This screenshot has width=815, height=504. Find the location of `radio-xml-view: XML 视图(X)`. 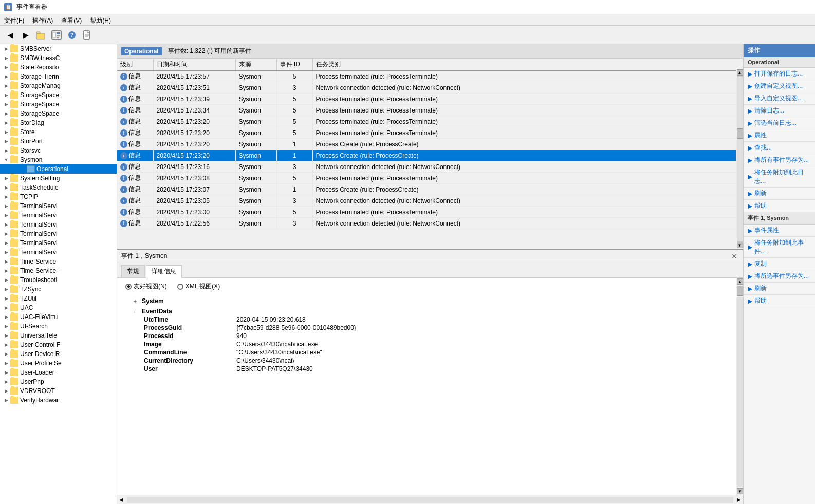

radio-xml-view: XML 视图(X) is located at coordinates (199, 287).